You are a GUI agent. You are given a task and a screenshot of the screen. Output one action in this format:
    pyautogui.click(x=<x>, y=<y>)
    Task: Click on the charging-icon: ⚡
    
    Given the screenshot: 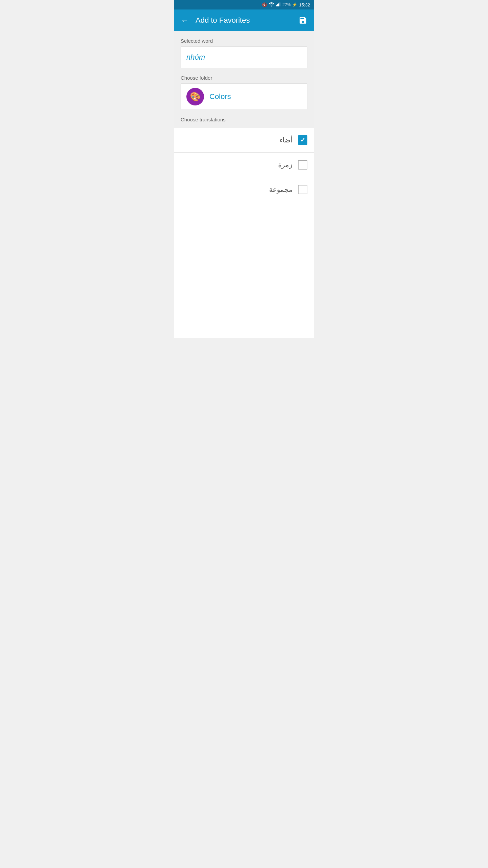 What is the action you would take?
    pyautogui.click(x=295, y=5)
    